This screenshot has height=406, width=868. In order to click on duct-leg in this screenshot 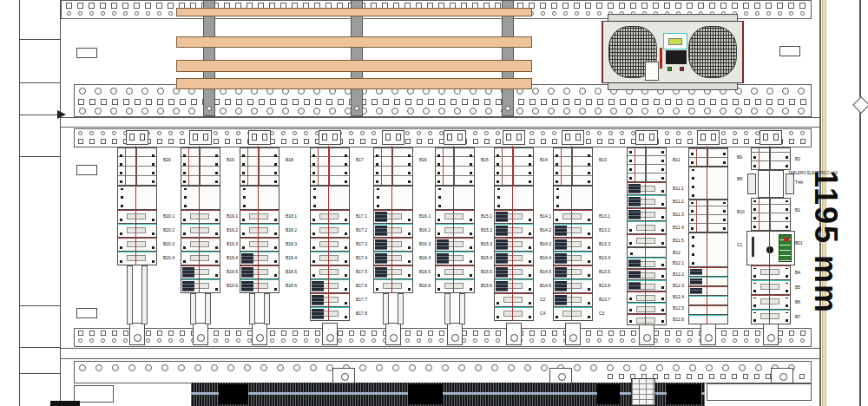, I will do `click(252, 309)`.